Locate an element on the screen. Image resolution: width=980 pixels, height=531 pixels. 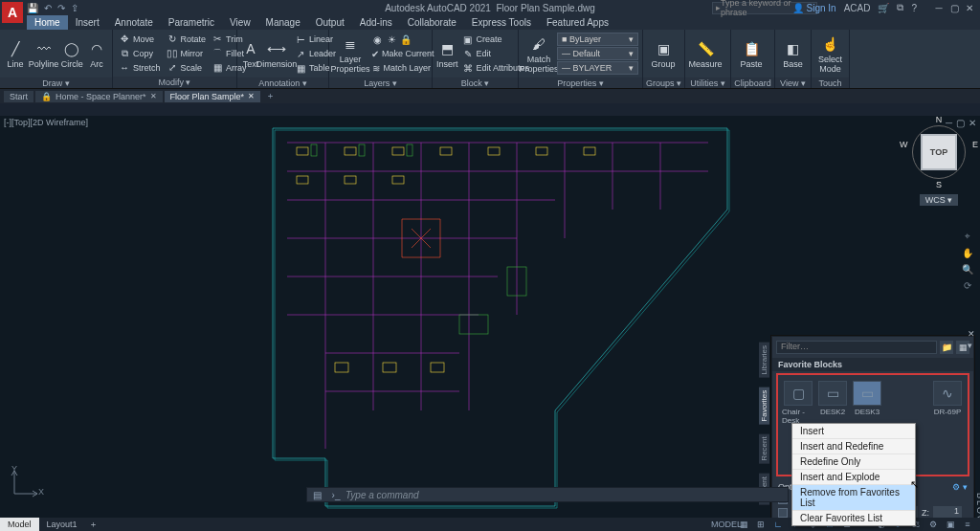
ctx-redefine-only: Redefine Only is located at coordinates (854, 462).